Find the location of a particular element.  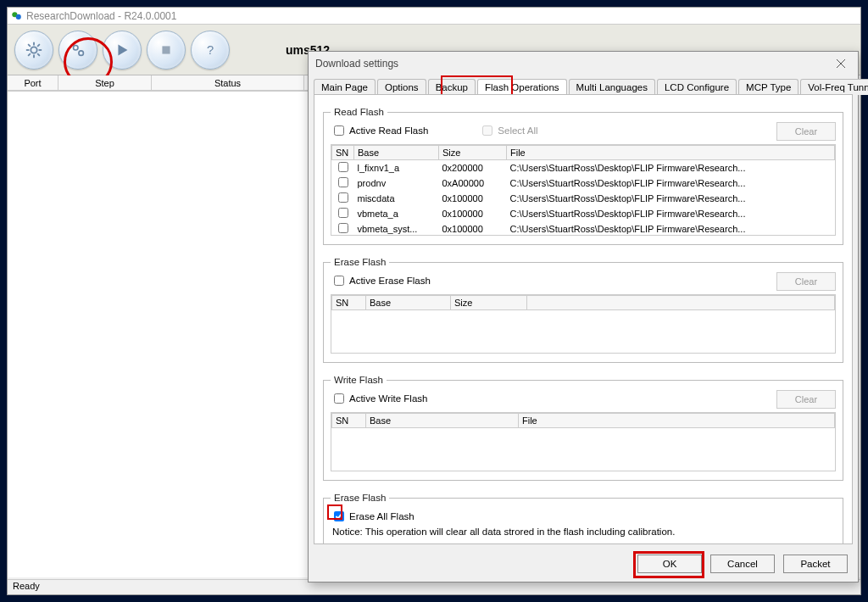

cell-base: vbmeta_a is located at coordinates (397, 214).